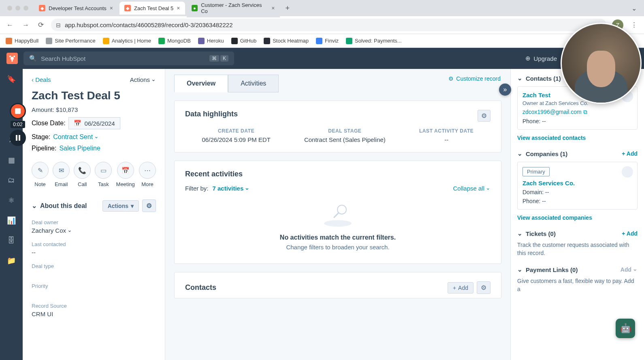 The image size is (644, 360). What do you see at coordinates (11, 221) in the screenshot?
I see `reports-nav-icon: 📊` at bounding box center [11, 221].